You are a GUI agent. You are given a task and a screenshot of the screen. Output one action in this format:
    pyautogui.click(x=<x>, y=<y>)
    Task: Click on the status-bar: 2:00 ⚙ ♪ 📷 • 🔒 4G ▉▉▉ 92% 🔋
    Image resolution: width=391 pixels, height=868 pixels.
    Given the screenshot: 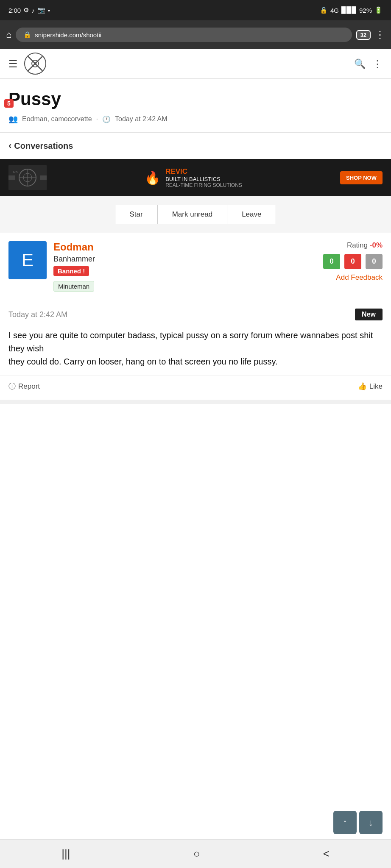 What is the action you would take?
    pyautogui.click(x=196, y=10)
    